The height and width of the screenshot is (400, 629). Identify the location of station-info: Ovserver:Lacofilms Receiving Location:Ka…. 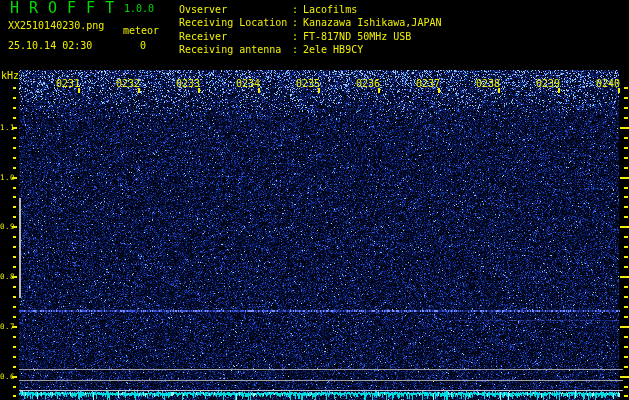
(310, 30).